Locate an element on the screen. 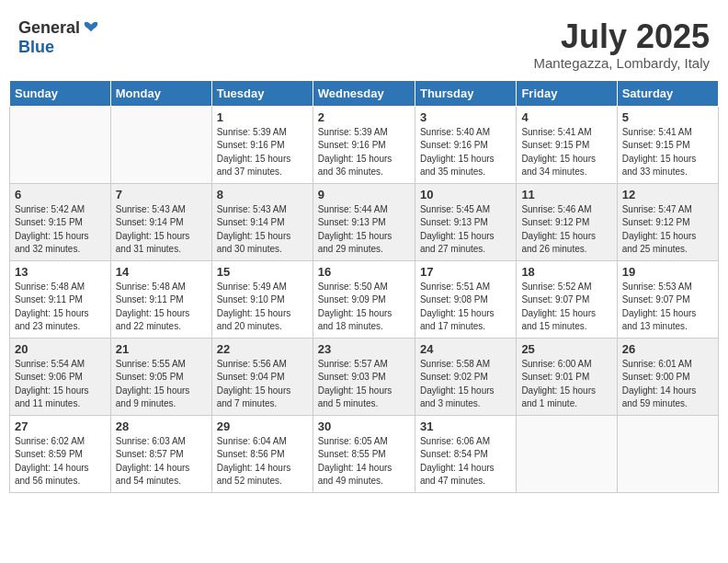 The width and height of the screenshot is (728, 563). day-number: 25 is located at coordinates (566, 350).